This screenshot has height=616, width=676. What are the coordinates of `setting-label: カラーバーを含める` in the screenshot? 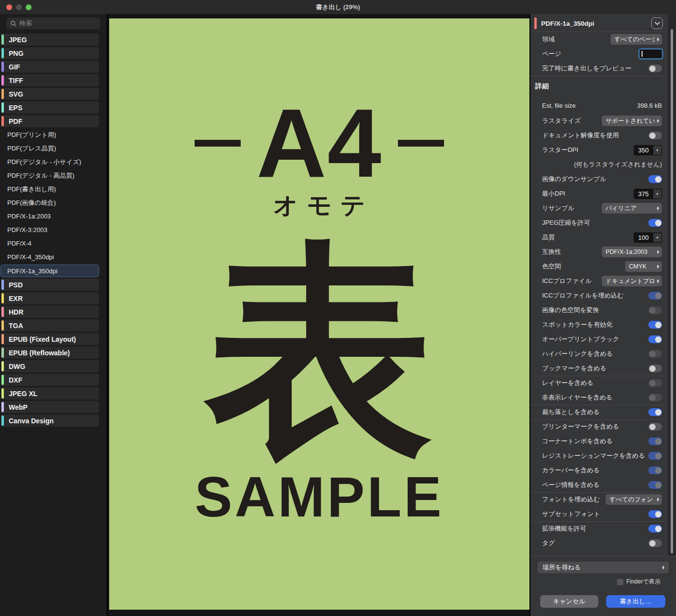 It's located at (571, 470).